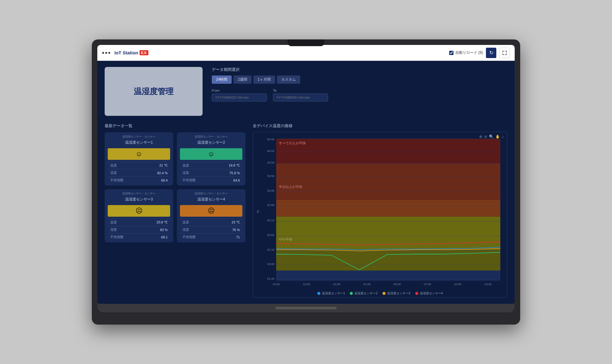  What do you see at coordinates (211, 196) in the screenshot?
I see `sensor-card-header-4: 温湿度センサー・センサー 温湿度センサー4` at bounding box center [211, 196].